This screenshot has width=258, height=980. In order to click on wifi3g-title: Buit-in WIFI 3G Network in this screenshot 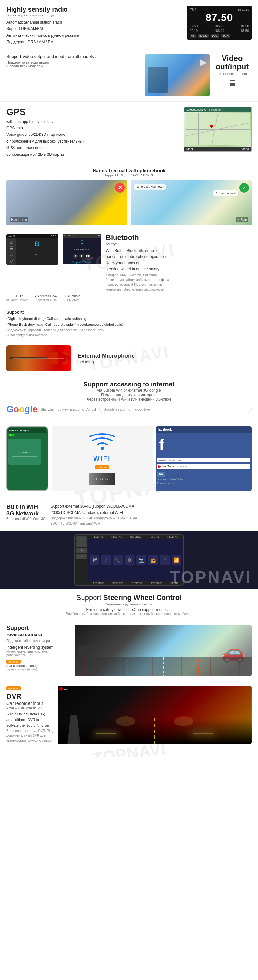, I will do `click(26, 511)`.